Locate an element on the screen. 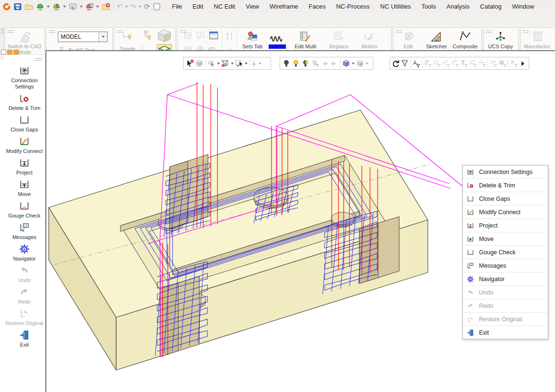  load-model-icon: HH is located at coordinates (40, 7).